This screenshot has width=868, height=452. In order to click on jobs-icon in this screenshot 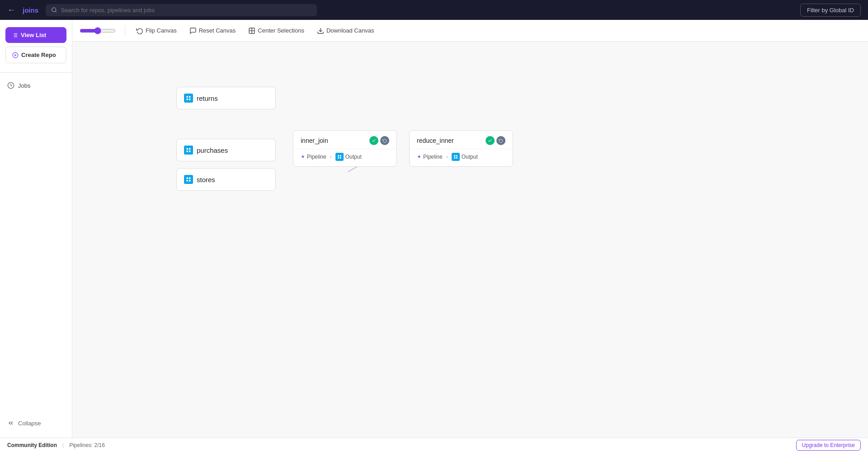, I will do `click(11, 85)`.